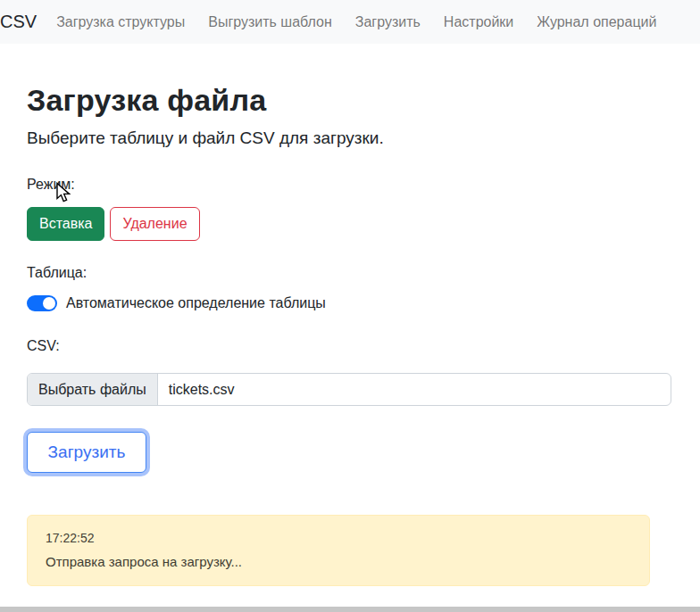 The height and width of the screenshot is (612, 700). What do you see at coordinates (154, 224) in the screenshot?
I see `delete-mode-button: Удаление` at bounding box center [154, 224].